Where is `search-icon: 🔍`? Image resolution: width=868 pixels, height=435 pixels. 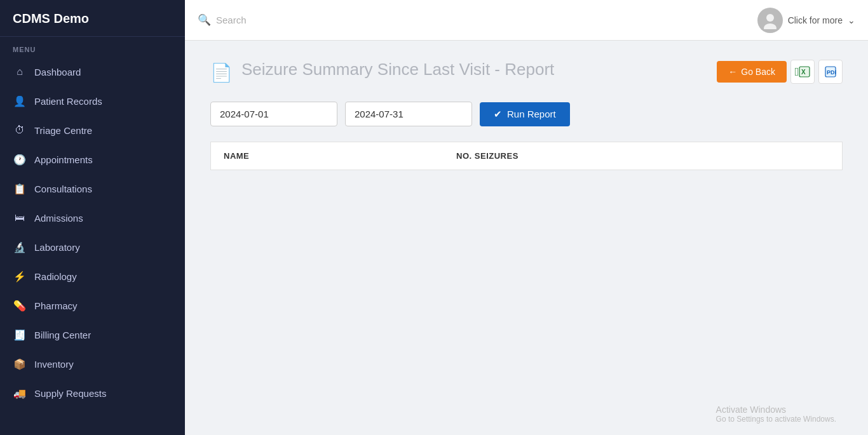 search-icon: 🔍 is located at coordinates (205, 20).